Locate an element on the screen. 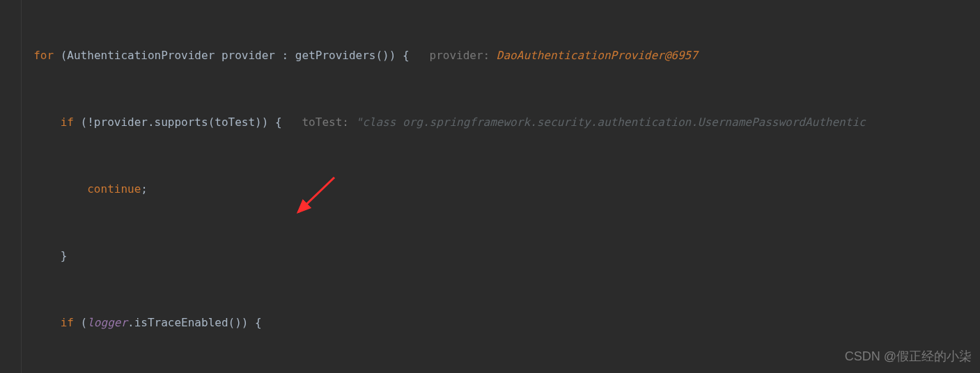  code-line: } is located at coordinates (490, 256).